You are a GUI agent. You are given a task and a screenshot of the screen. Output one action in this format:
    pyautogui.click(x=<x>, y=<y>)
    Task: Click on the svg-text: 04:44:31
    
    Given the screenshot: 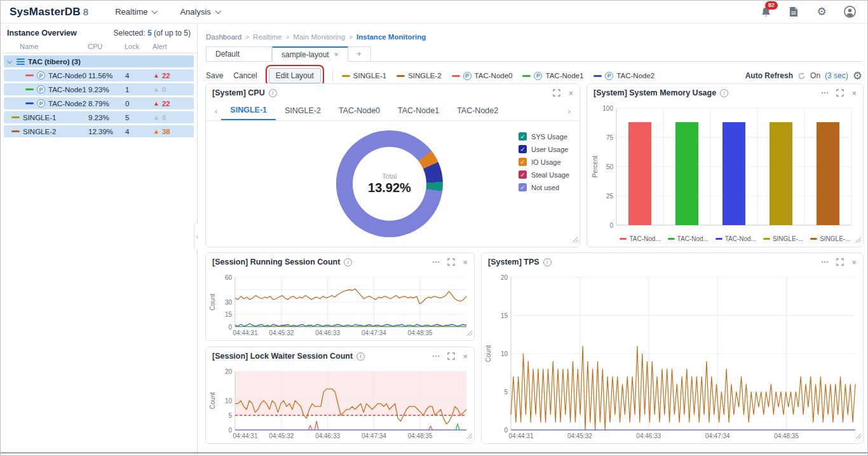 What is the action you would take?
    pyautogui.click(x=245, y=333)
    